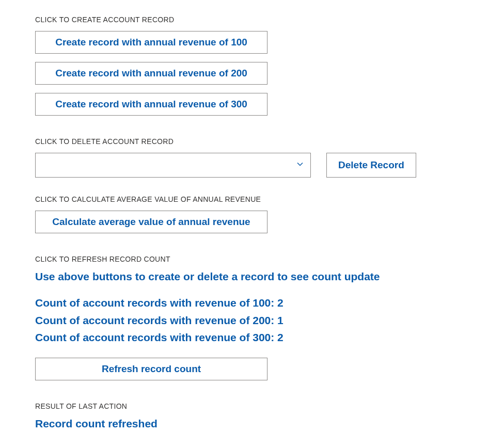 The image size is (504, 448). Describe the element at coordinates (173, 165) in the screenshot. I see `record-select` at that location.